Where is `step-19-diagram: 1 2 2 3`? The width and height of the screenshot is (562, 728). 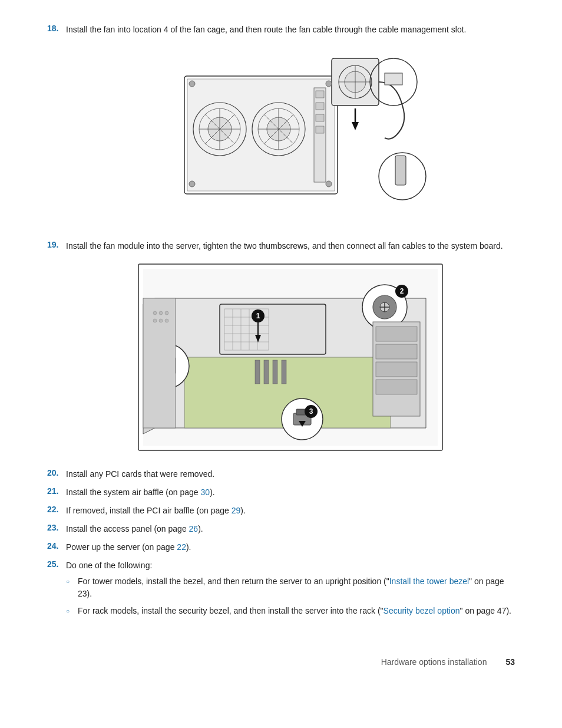
step-19-diagram: 1 2 2 3 is located at coordinates (290, 357).